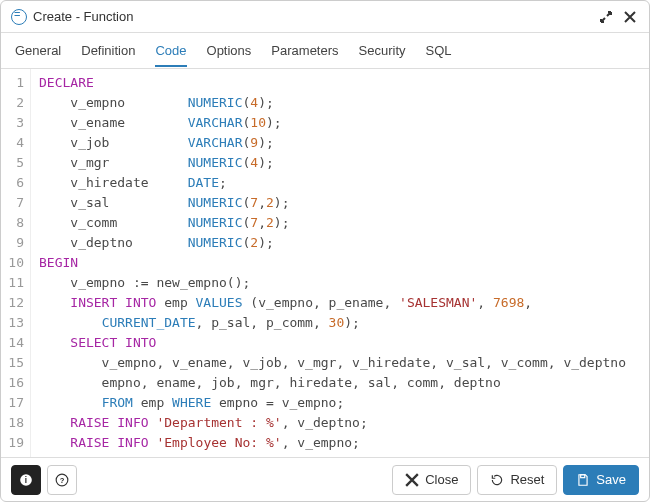 This screenshot has width=650, height=502. I want to click on close-icon, so click(630, 17).